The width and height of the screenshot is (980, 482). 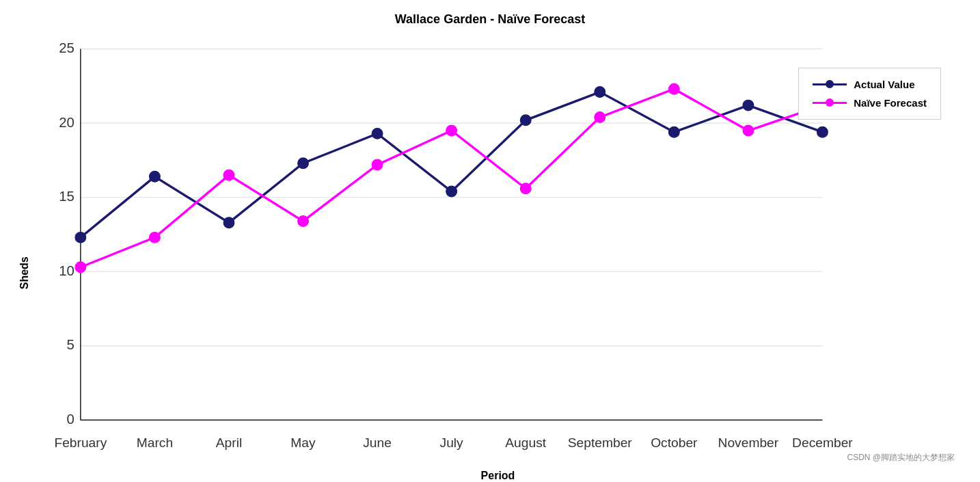 I want to click on svg-text: February, so click(x=81, y=442).